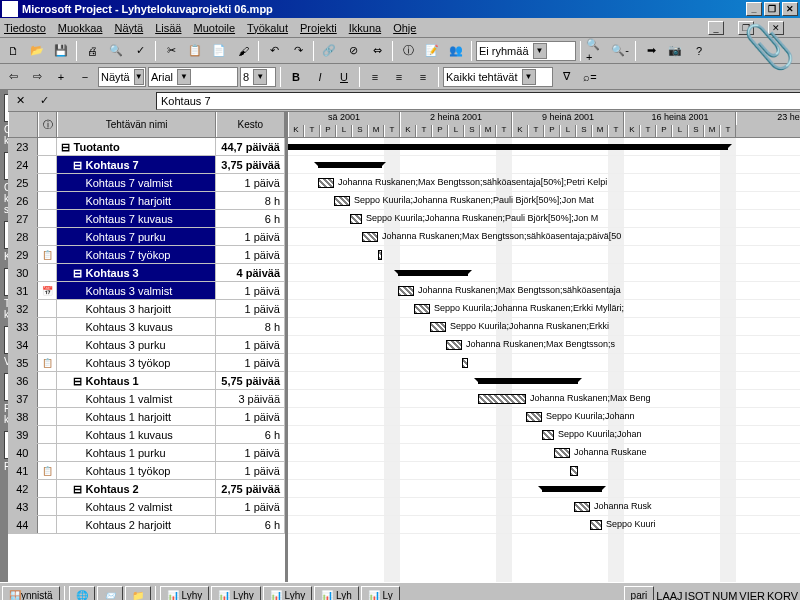 Image resolution: width=800 pixels, height=600 pixels. What do you see at coordinates (146, 255) in the screenshot?
I see `table-row: 29📋Kohtaus 7 työkop1 päivä` at bounding box center [146, 255].